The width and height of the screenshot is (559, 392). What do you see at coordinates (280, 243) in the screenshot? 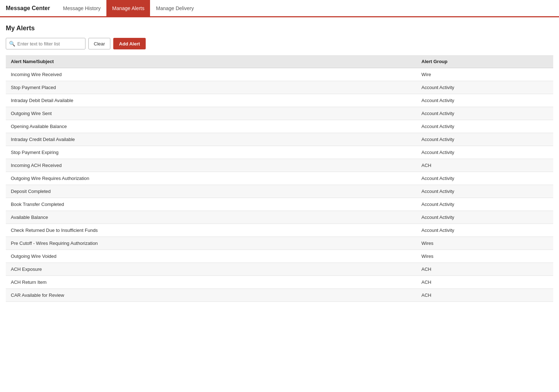
I see `table-row: Pre Cutoff - Wires Requiring Authorizati…` at bounding box center [280, 243].